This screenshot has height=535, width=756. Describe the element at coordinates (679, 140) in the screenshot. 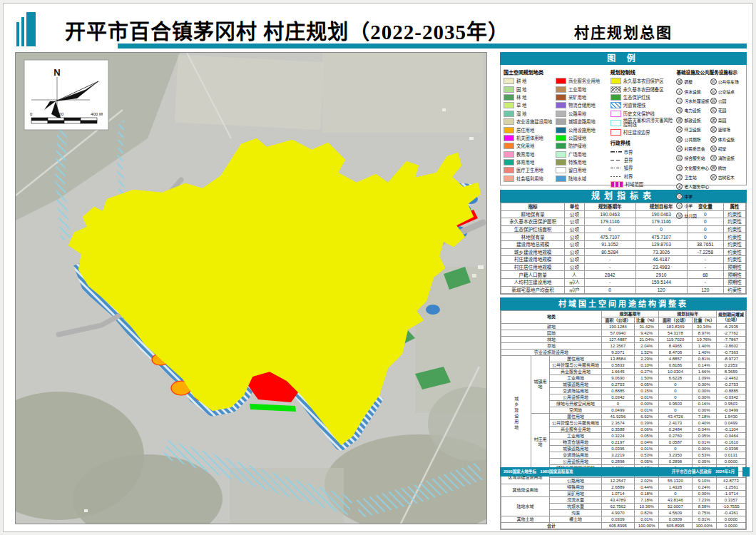

I see `facility-icon: 厕` at that location.